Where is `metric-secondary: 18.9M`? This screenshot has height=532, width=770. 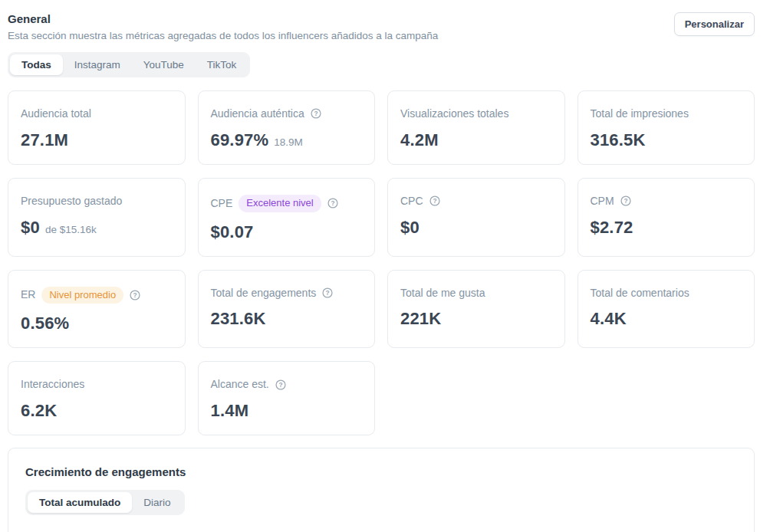
metric-secondary: 18.9M is located at coordinates (288, 143).